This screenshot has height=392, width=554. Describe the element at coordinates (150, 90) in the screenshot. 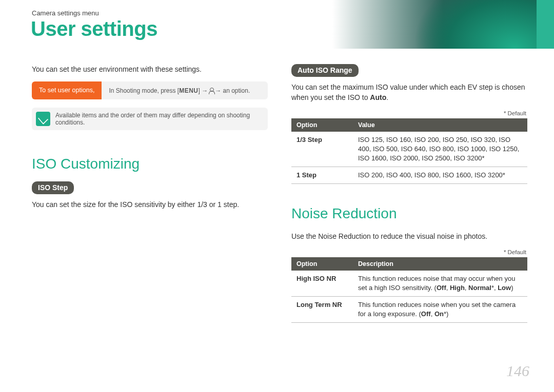

I see `set-options-row: To set user options, In Shooting mode, p…` at that location.